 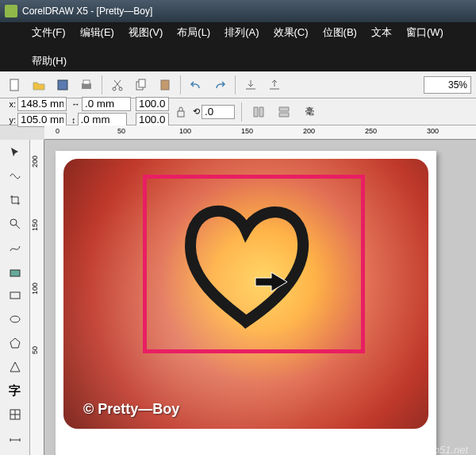 I want to click on height-icon: ↕, so click(x=74, y=120).